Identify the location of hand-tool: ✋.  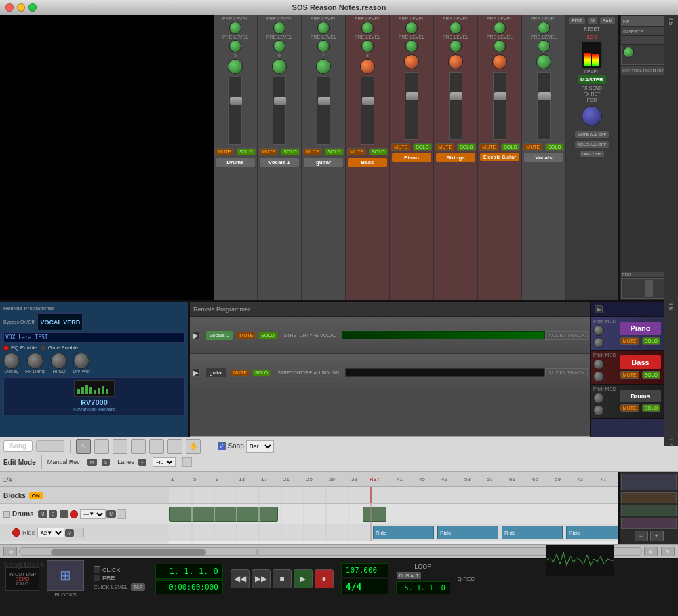
(193, 446).